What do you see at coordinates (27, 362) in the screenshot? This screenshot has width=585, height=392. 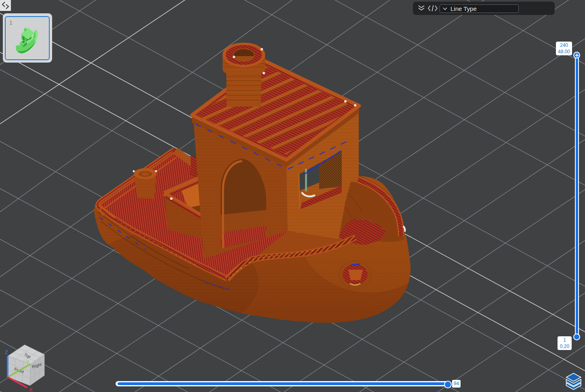 I see `svg-text: Y` at bounding box center [27, 362].